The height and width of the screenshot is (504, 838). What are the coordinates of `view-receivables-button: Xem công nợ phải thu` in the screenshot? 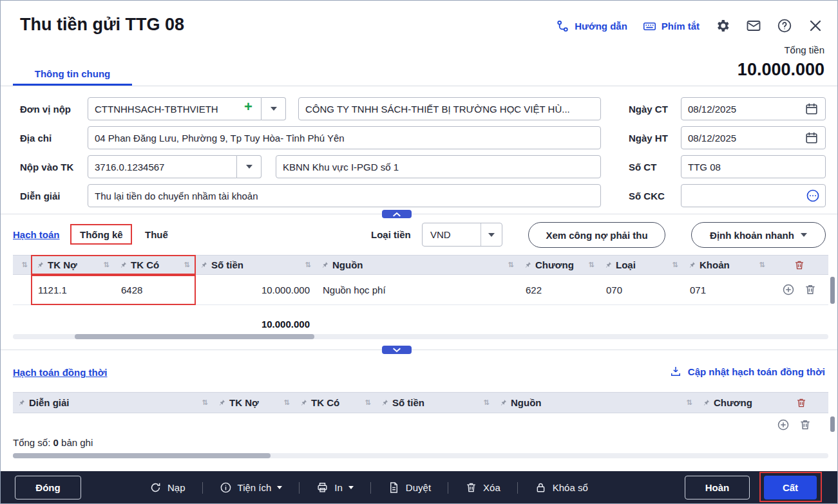 It's located at (596, 235).